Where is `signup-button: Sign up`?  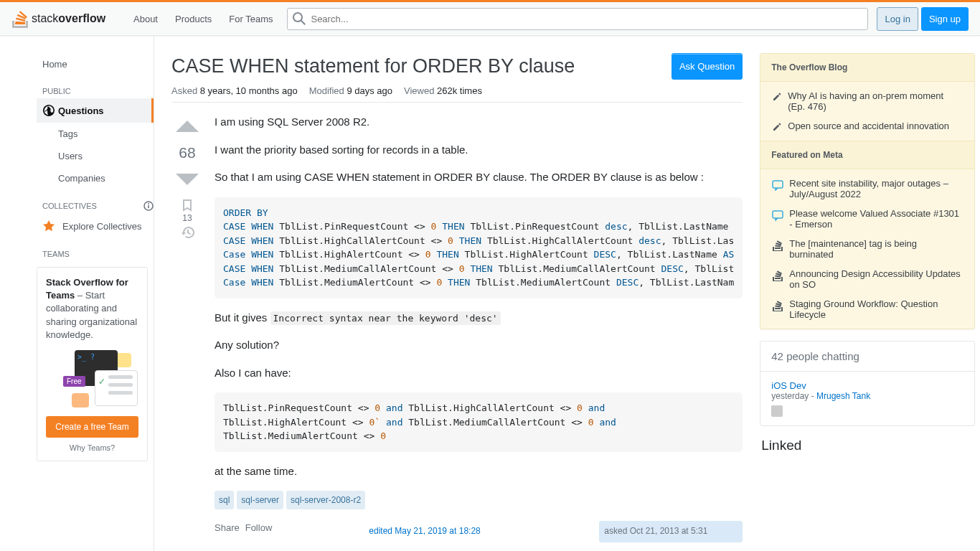
signup-button: Sign up is located at coordinates (945, 19).